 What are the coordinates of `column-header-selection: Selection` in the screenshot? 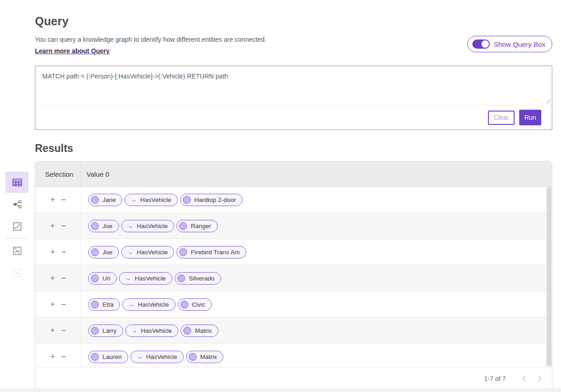 It's located at (58, 174).